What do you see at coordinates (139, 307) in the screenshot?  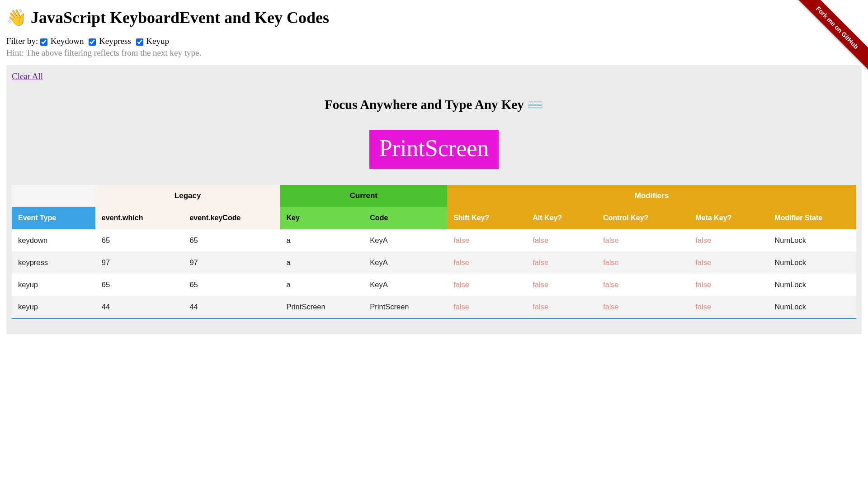 I see `cell-which: 44` at bounding box center [139, 307].